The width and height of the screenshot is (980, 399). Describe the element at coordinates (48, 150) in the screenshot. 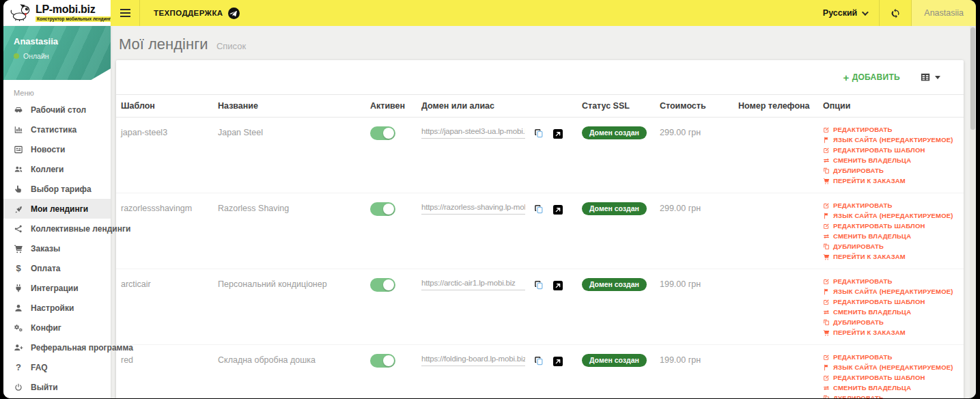

I see `sidebar-item-label: Новости` at that location.